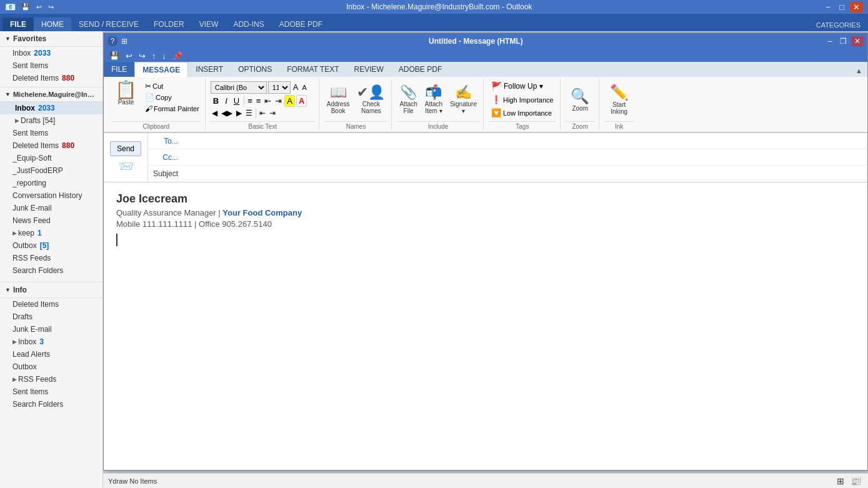  I want to click on font-name-select: Calibri (Bo, so click(239, 87).